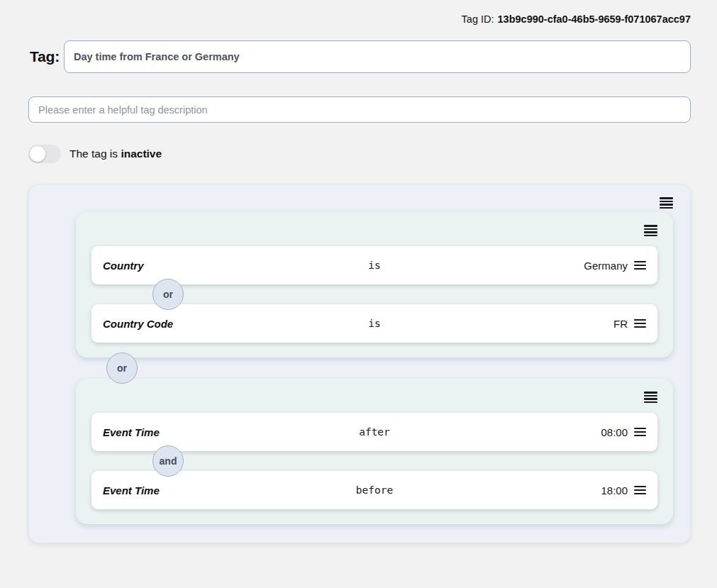 This screenshot has height=588, width=717. I want to click on rule-row: Country is Germany, so click(374, 265).